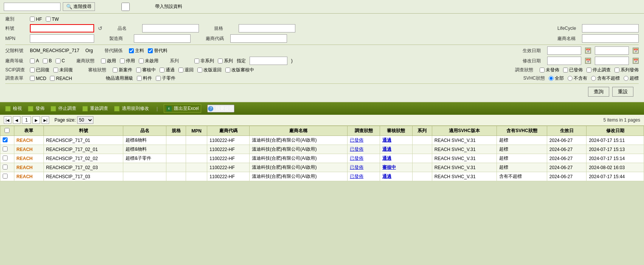 Image resolution: width=644 pixels, height=265 pixels. Describe the element at coordinates (570, 79) in the screenshot. I see `svhc-none-radio` at that location.